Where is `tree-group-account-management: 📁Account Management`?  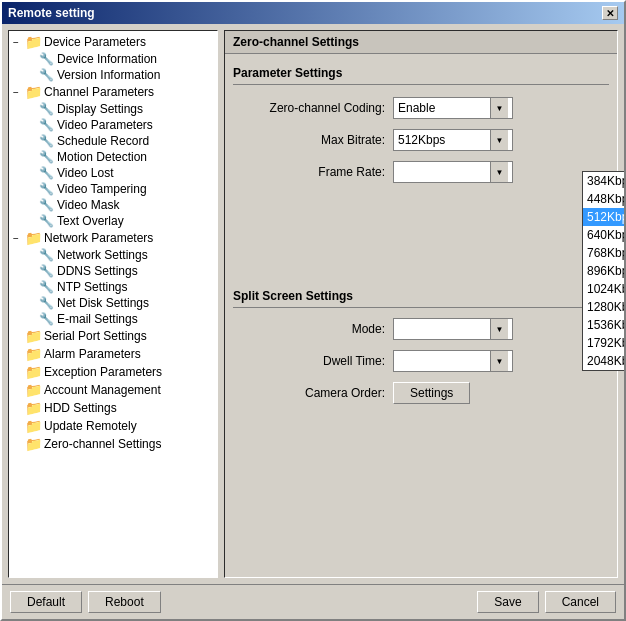
tree-group-account-management: 📁Account Management is located at coordinates (113, 390).